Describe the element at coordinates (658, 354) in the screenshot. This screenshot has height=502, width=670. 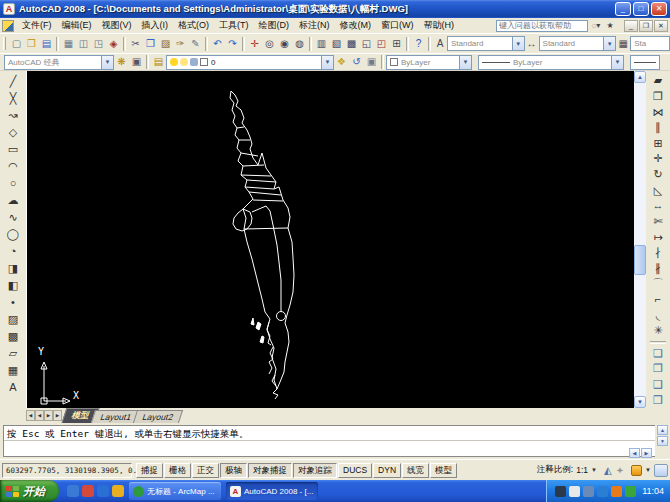
I see `draworder-bring-to-front-icon: ❏` at that location.